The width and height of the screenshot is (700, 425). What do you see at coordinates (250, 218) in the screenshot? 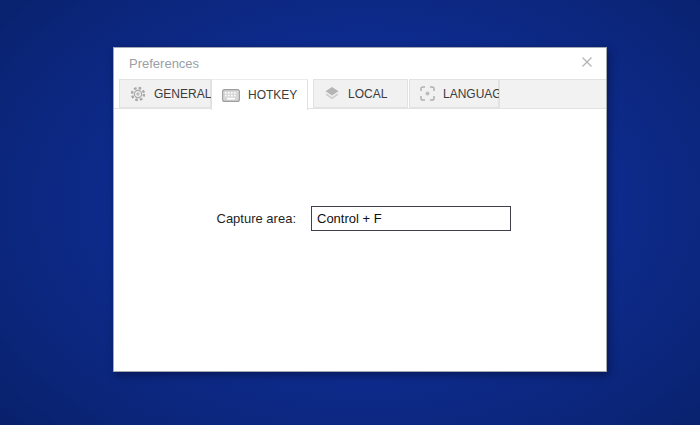
I see `capture-area-label: Capture area:` at bounding box center [250, 218].